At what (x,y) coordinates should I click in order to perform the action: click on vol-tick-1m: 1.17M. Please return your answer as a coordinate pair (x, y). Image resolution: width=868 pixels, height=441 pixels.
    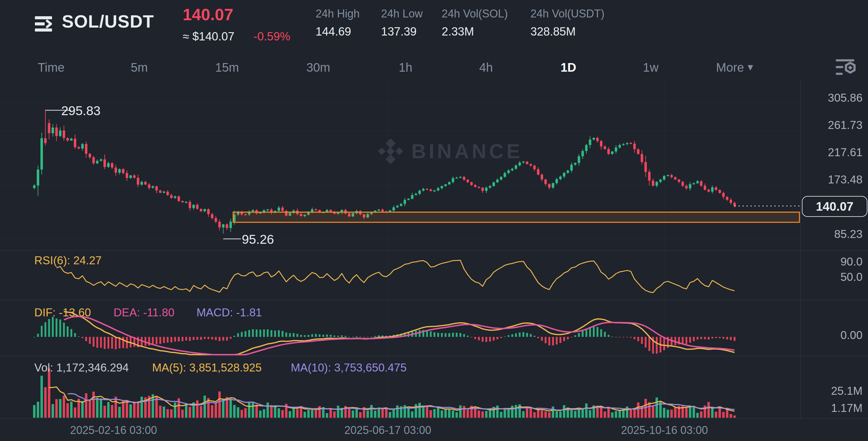
    Looking at the image, I should click on (833, 408).